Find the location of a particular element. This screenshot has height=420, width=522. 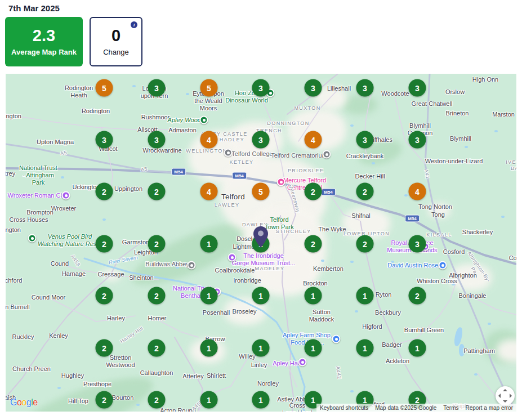

google-logo-letter: G is located at coordinates (14, 402).